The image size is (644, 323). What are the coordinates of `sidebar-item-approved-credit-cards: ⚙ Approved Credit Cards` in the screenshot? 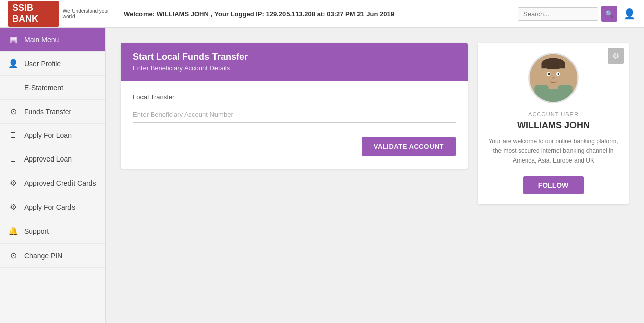 It's located at (52, 183).